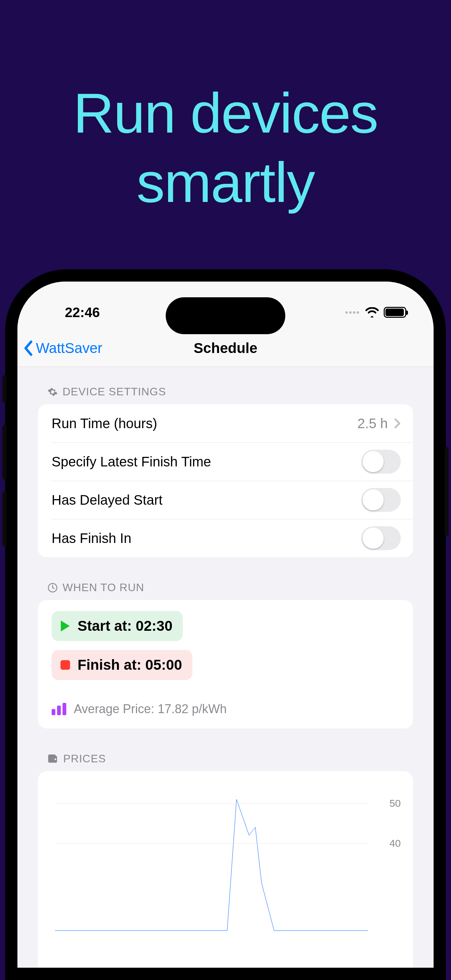 The height and width of the screenshot is (980, 451). I want to click on has-finish-in-label: Has Finish In, so click(91, 538).